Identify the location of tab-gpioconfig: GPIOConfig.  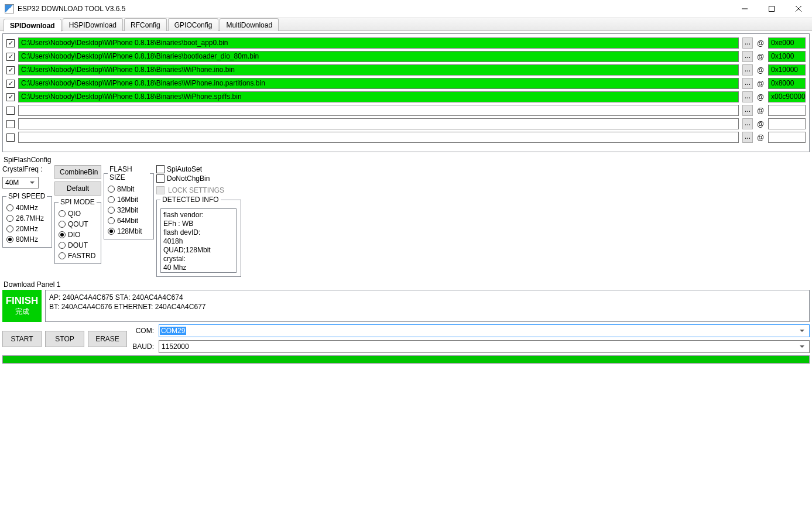
(193, 25).